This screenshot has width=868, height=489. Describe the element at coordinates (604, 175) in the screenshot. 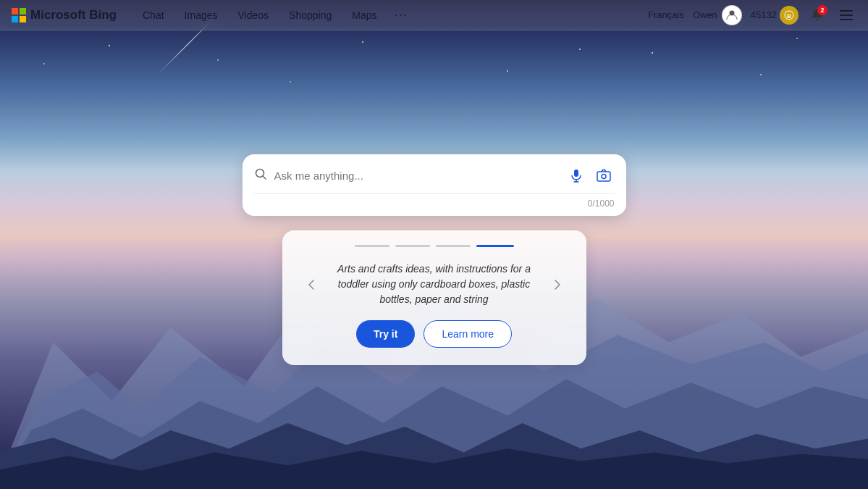

I see `camera-icon` at that location.